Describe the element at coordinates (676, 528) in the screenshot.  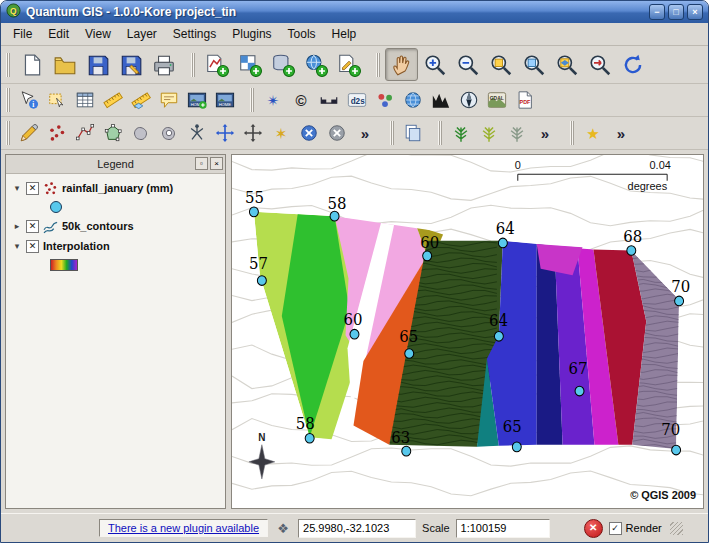
I see `resize-grip` at that location.